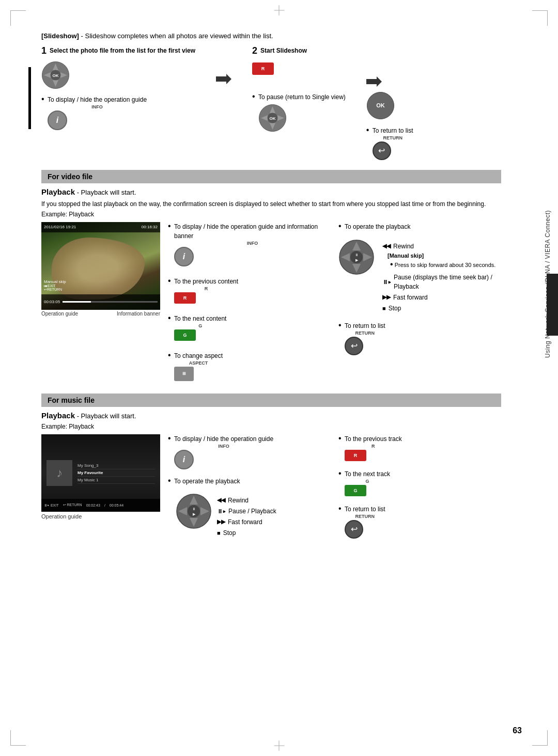 Image resolution: width=558 pixels, height=756 pixels. I want to click on bullet-prev-track: • To the previous track R R, so click(420, 448).